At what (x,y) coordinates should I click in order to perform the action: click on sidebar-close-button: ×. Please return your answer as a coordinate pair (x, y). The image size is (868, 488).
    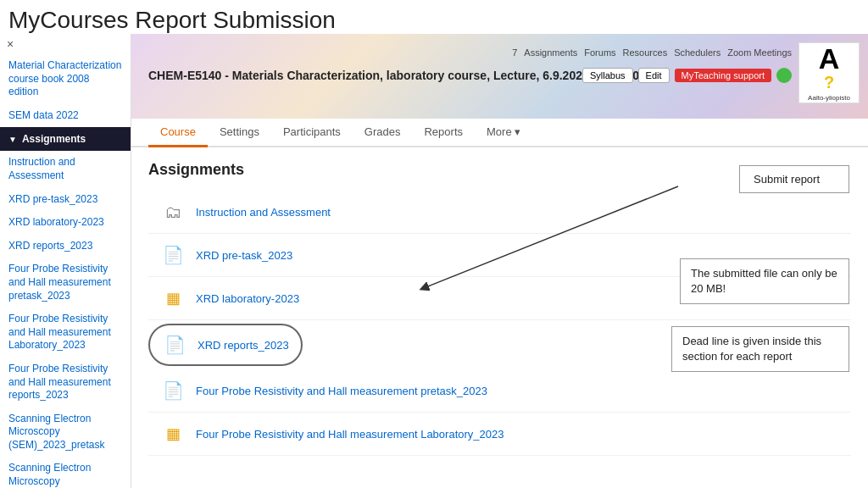
    Looking at the image, I should click on (65, 44).